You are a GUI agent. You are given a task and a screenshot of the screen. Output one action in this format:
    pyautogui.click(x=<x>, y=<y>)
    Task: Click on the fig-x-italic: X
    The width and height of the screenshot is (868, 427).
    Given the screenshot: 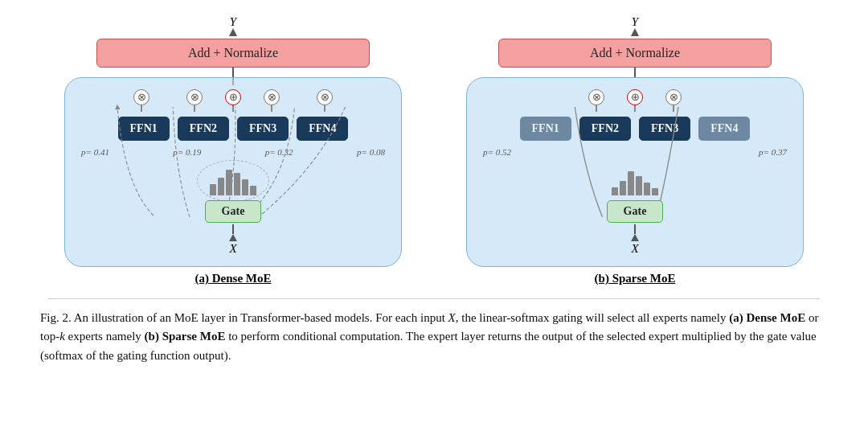 What is the action you would take?
    pyautogui.click(x=452, y=318)
    